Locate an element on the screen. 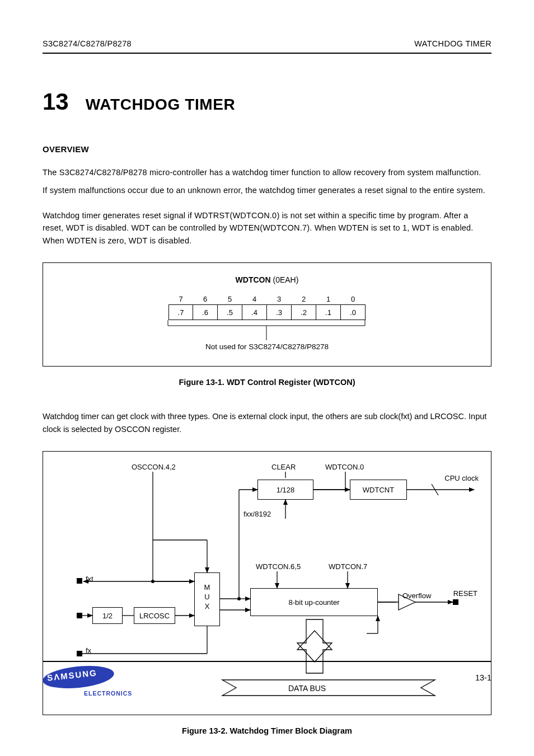 The width and height of the screenshot is (534, 756). bit-7: 7 .7 is located at coordinates (181, 312).